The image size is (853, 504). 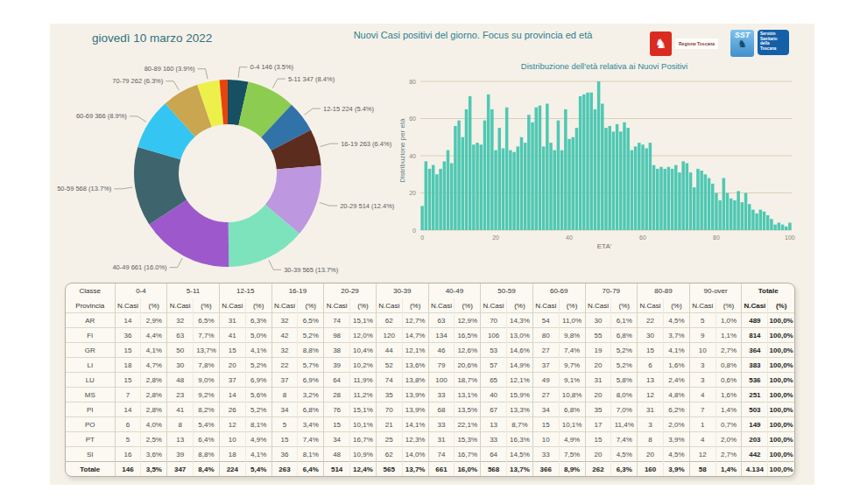 I want to click on table-row-MS: MS72,8%239,2%145,6%83,2%2811,2%3513,9%33…, so click(x=430, y=396).